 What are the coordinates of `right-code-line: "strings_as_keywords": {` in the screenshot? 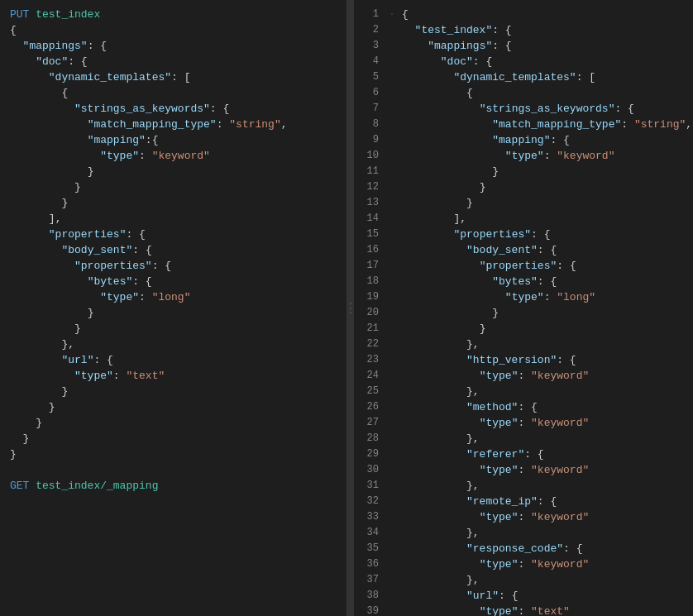 It's located at (546, 109).